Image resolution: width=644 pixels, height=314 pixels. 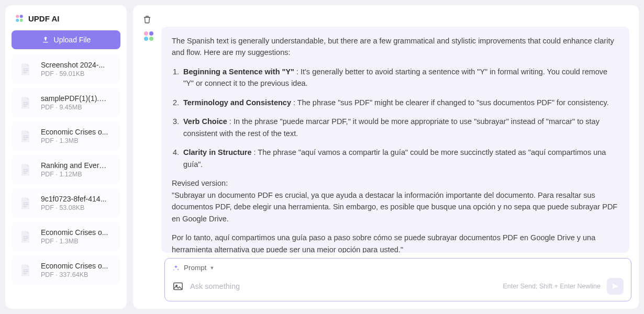 I want to click on file-item: Economic Crises o... PDF · 337.64KB, so click(x=66, y=270).